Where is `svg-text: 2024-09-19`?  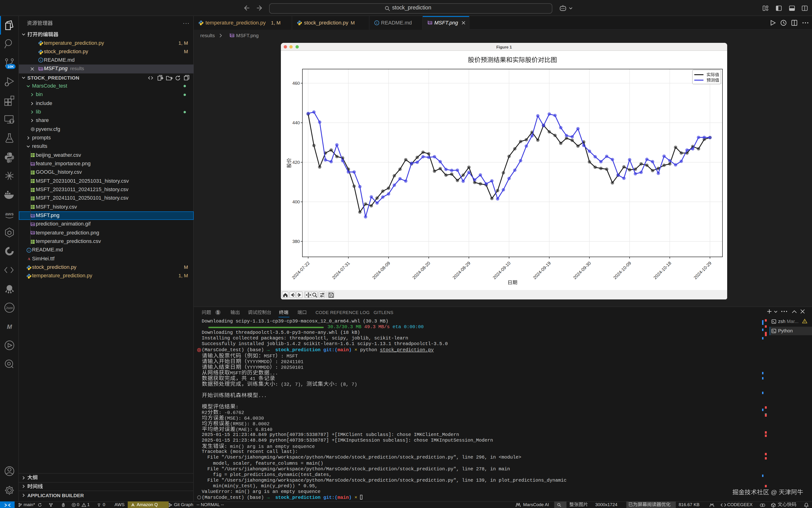 svg-text: 2024-09-19 is located at coordinates (542, 270).